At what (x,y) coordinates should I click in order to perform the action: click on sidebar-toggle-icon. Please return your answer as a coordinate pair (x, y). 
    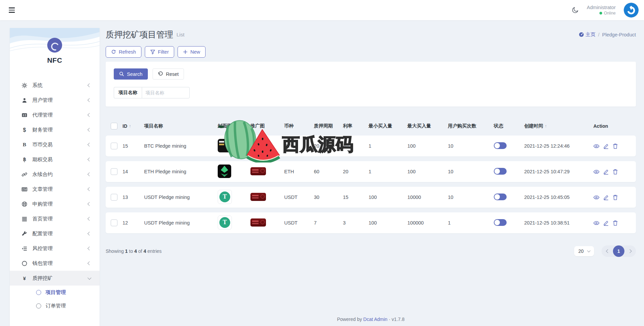
    Looking at the image, I should click on (12, 10).